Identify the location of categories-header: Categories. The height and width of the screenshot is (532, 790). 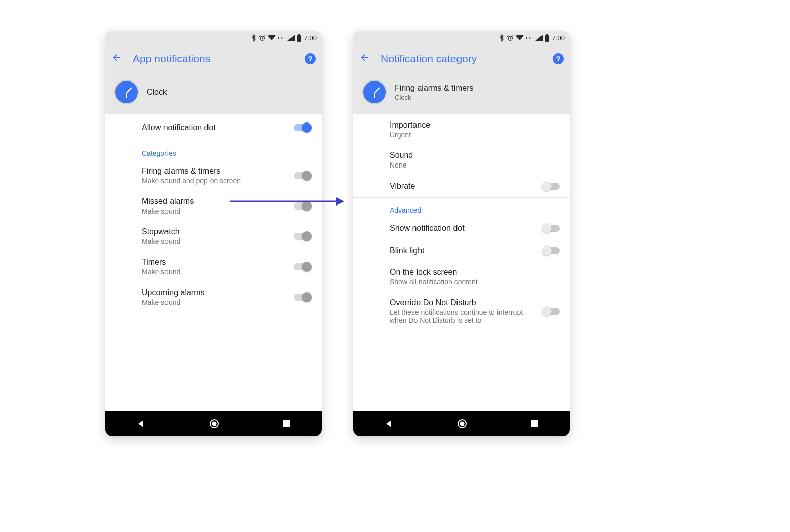
(214, 151).